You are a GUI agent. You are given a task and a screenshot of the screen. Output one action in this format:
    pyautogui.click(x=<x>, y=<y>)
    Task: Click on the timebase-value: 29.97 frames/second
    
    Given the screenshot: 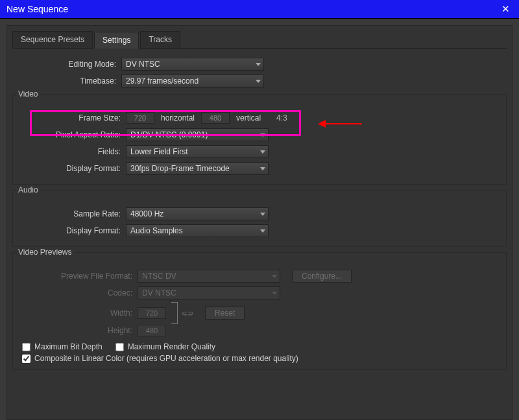 What is the action you would take?
    pyautogui.click(x=162, y=81)
    